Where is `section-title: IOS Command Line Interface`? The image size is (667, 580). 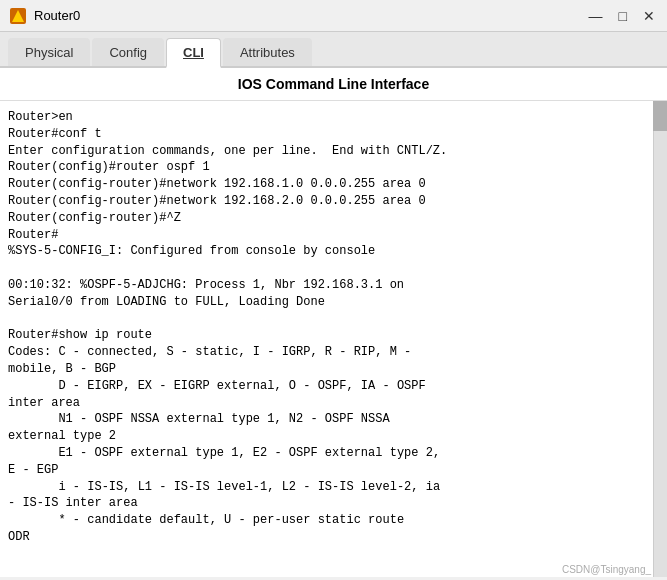
section-title: IOS Command Line Interface is located at coordinates (334, 84).